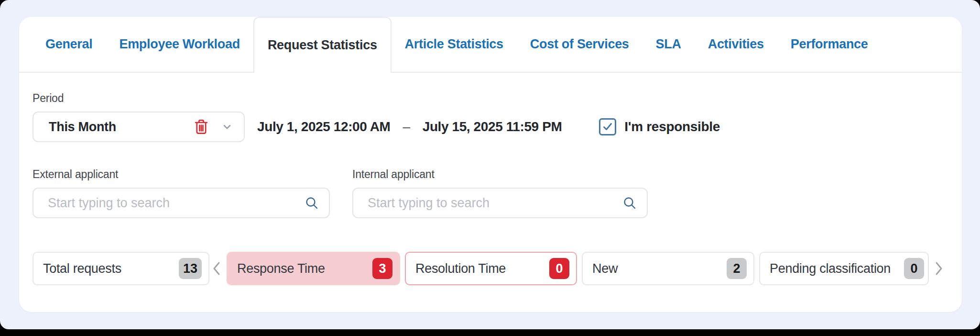 This screenshot has height=336, width=980. I want to click on stat-chip-pending-classification: Pending classification 0, so click(844, 269).